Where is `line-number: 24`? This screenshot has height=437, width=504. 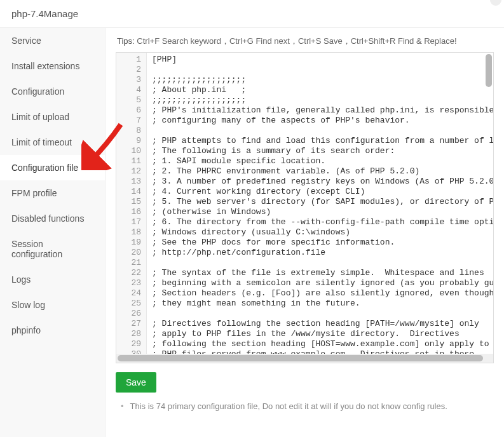
line-number: 24 is located at coordinates (128, 293).